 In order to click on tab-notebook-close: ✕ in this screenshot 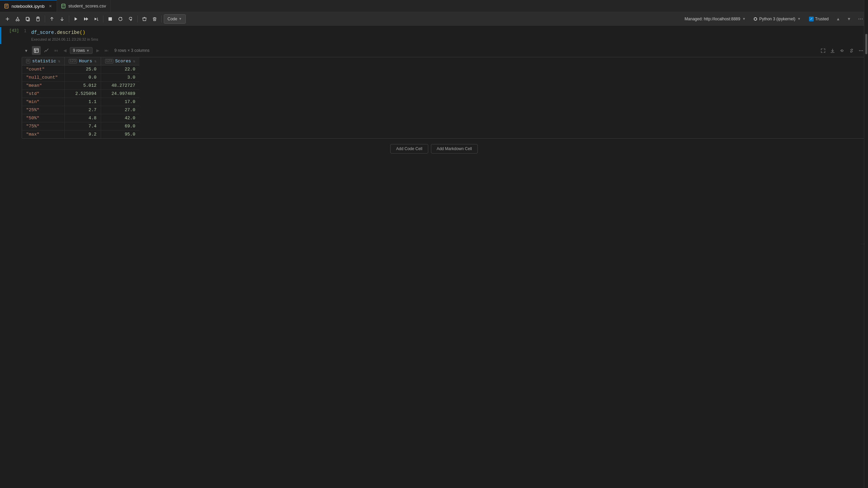, I will do `click(50, 6)`.